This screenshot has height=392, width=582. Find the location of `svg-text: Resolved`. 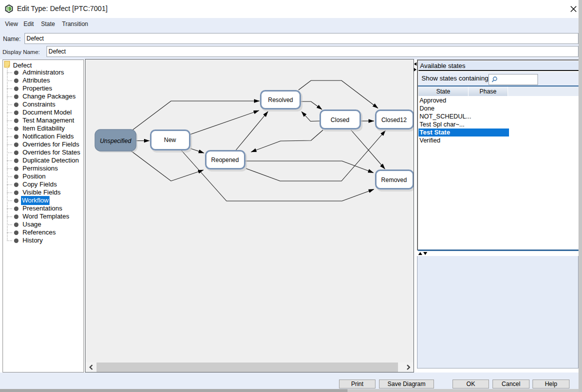

svg-text: Resolved is located at coordinates (280, 100).